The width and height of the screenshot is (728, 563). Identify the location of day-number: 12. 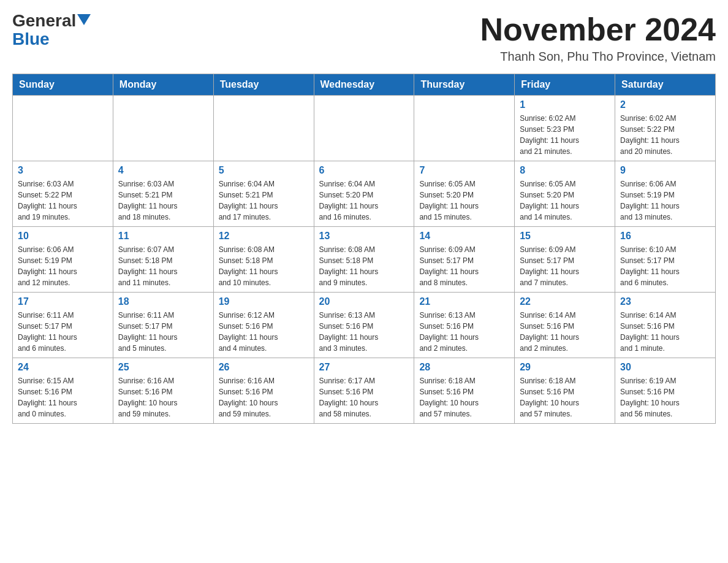
(264, 236).